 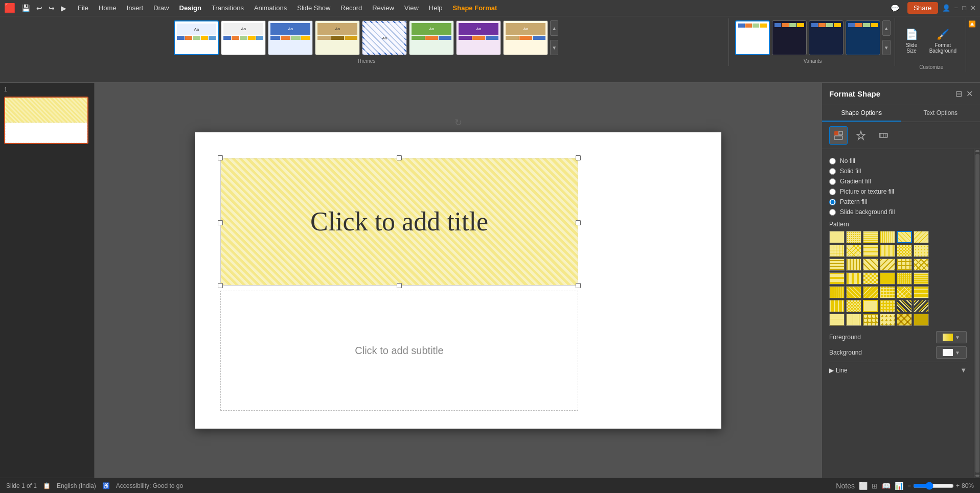 I want to click on slide-thumbnail, so click(x=46, y=121).